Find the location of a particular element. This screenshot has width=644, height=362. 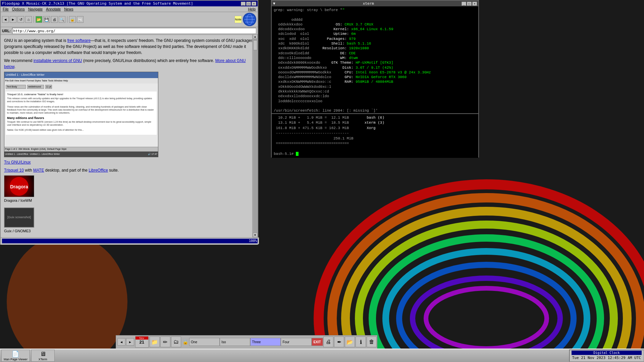

lo-lang: English (USA) is located at coordinates (39, 149).